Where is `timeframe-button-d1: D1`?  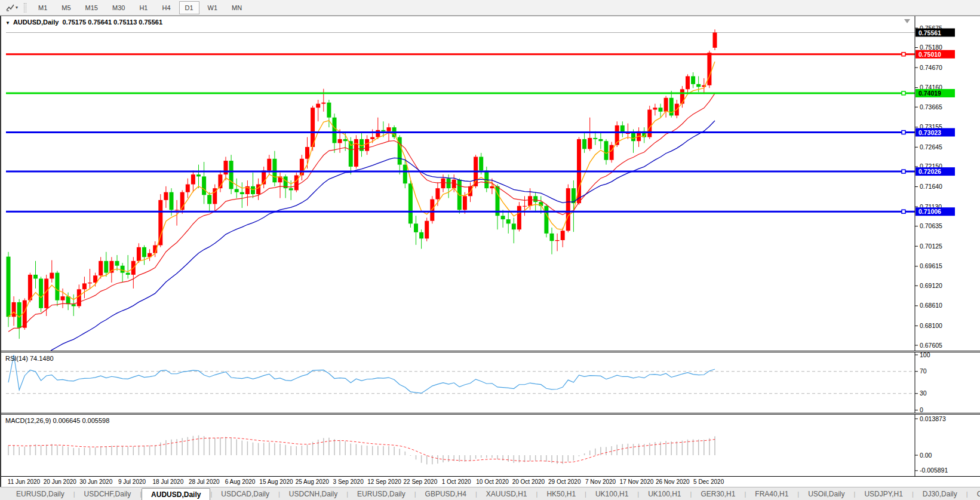
timeframe-button-d1: D1 is located at coordinates (189, 8).